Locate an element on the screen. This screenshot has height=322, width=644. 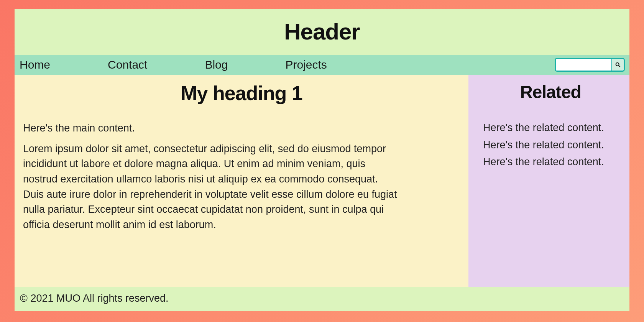
search-input is located at coordinates (583, 65).